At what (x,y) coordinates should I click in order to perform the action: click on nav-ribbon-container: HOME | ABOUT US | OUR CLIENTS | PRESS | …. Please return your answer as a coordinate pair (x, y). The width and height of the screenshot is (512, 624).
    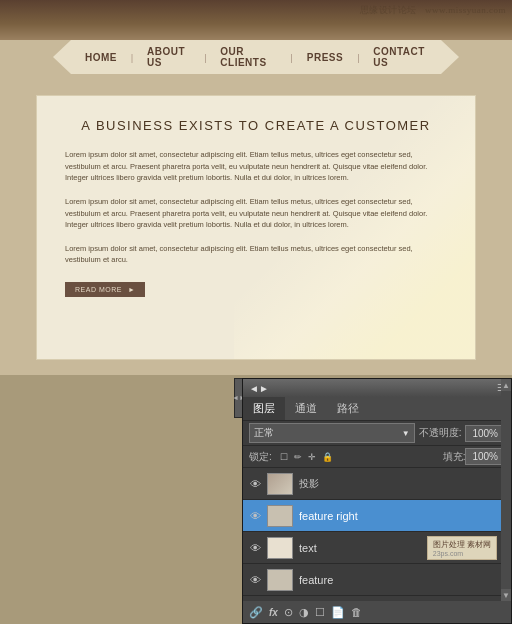
    Looking at the image, I should click on (256, 57).